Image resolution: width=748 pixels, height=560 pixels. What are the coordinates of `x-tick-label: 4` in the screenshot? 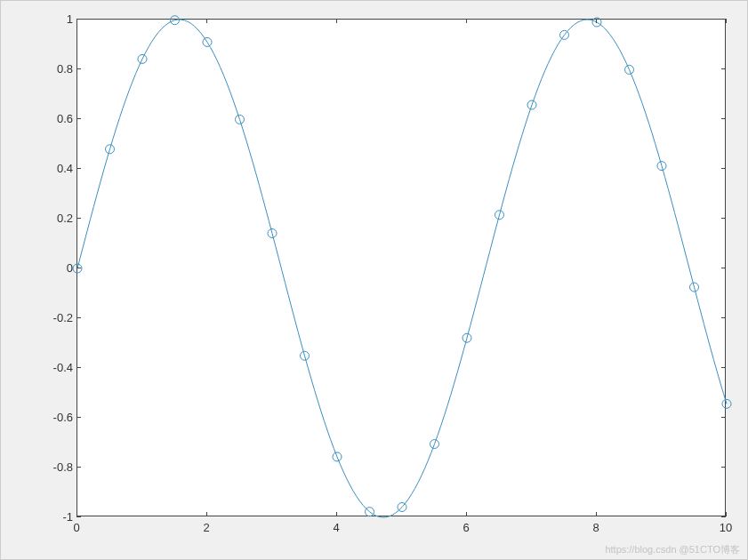 It's located at (336, 528).